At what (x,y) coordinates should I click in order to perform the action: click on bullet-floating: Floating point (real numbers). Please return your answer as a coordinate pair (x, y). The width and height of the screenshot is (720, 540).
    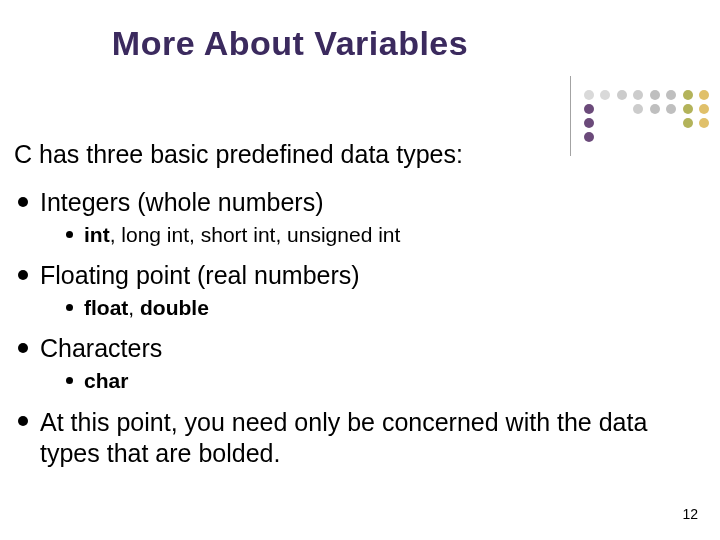
    Looking at the image, I should click on (358, 276).